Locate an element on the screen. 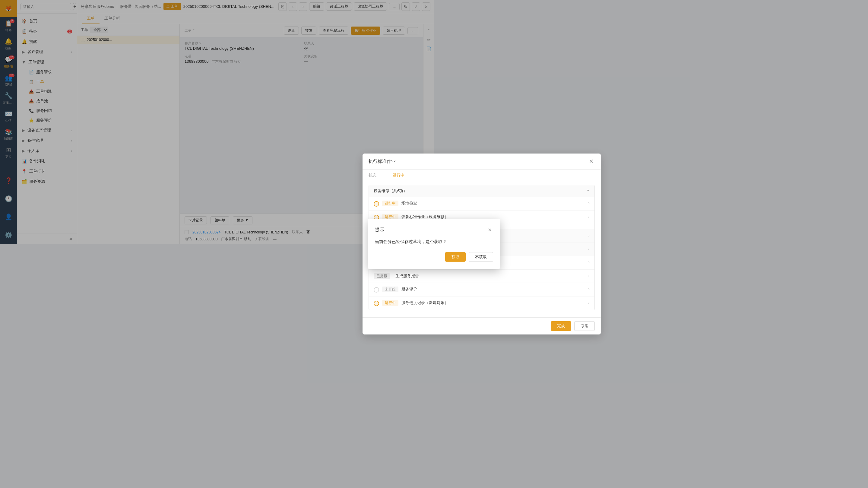 This screenshot has width=868, height=488. exec-status-value: 进行中 is located at coordinates (398, 175).